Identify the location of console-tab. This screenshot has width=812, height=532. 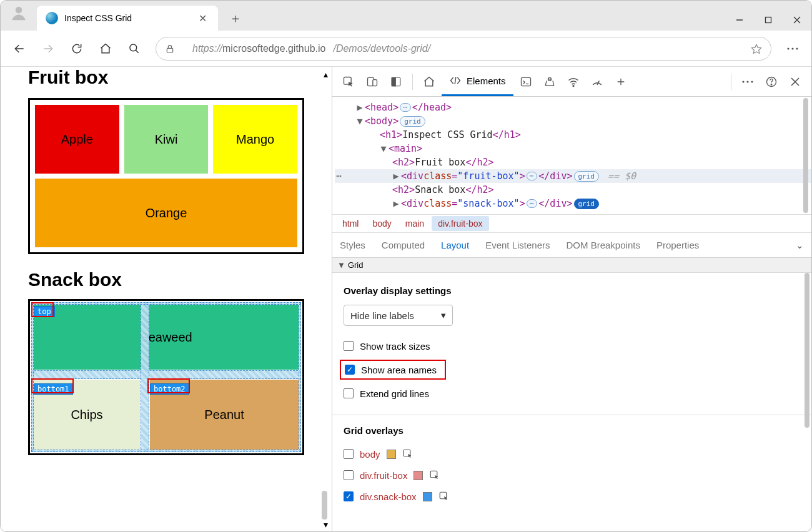
(526, 82).